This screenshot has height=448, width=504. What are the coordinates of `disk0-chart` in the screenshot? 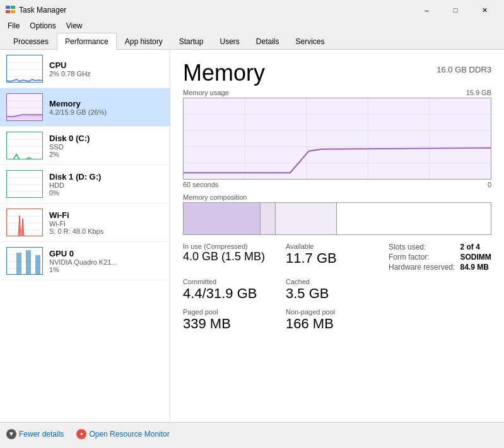 It's located at (25, 146).